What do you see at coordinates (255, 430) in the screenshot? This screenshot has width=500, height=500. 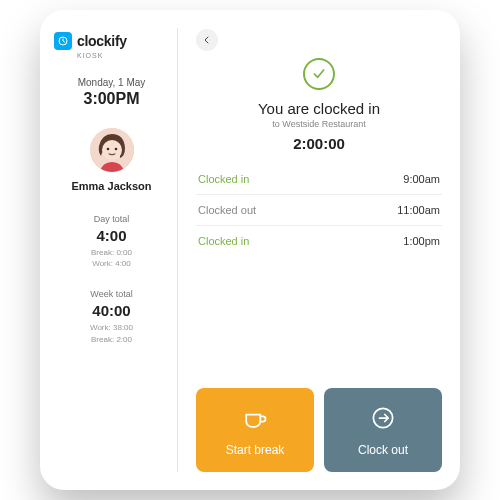 I see `start-break-button: Start break` at bounding box center [255, 430].